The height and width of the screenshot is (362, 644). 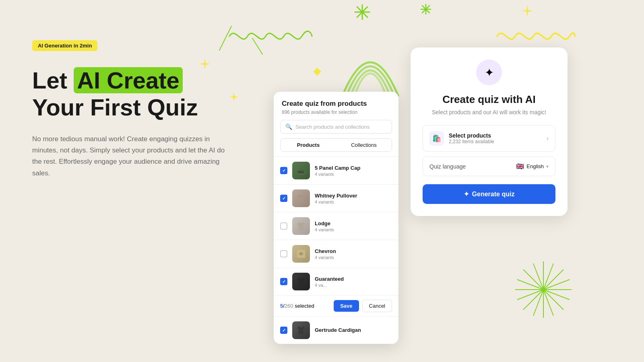 What do you see at coordinates (353, 257) in the screenshot?
I see `product-variants-chevron: 4 variants` at bounding box center [353, 257].